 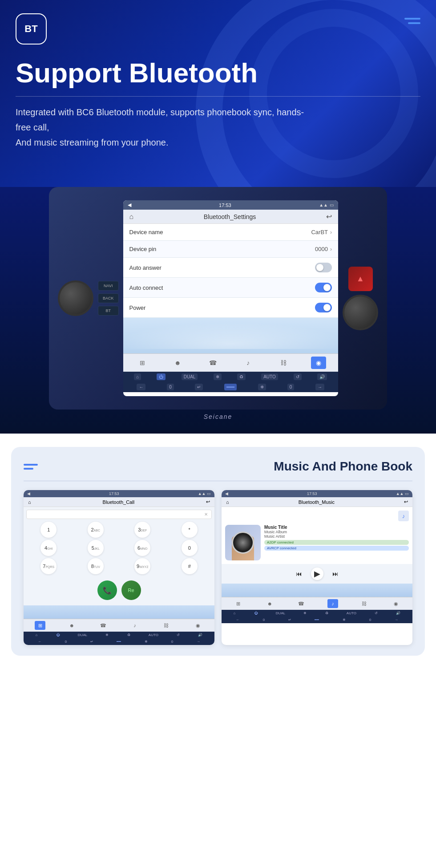 What do you see at coordinates (238, 604) in the screenshot?
I see `music-tab-grid: ⊞` at bounding box center [238, 604].